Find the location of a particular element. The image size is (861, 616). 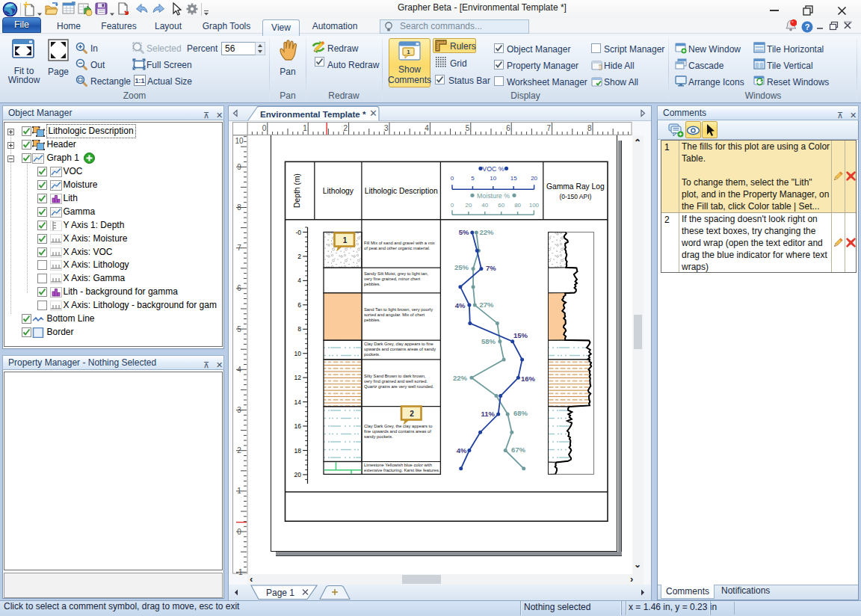

svg-text: Lithologic Description is located at coordinates (401, 191).